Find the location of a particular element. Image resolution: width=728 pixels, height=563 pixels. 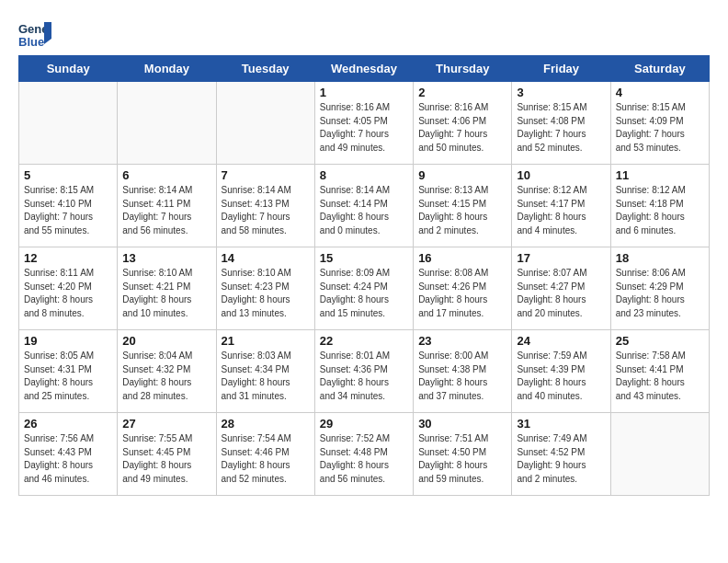

calendar-cell: 8Sunrise: 8:14 AM Sunset: 4:14 PM Daylig… is located at coordinates (364, 206).